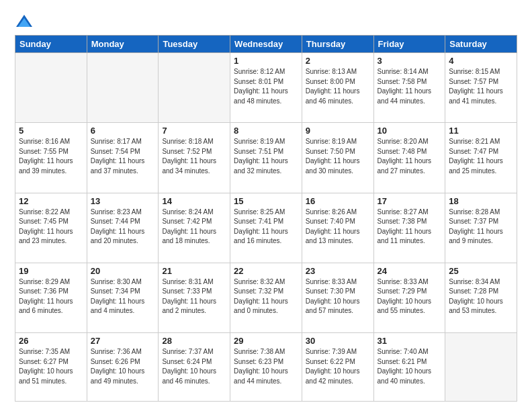  I want to click on col-header-thursday: Thursday, so click(337, 44).